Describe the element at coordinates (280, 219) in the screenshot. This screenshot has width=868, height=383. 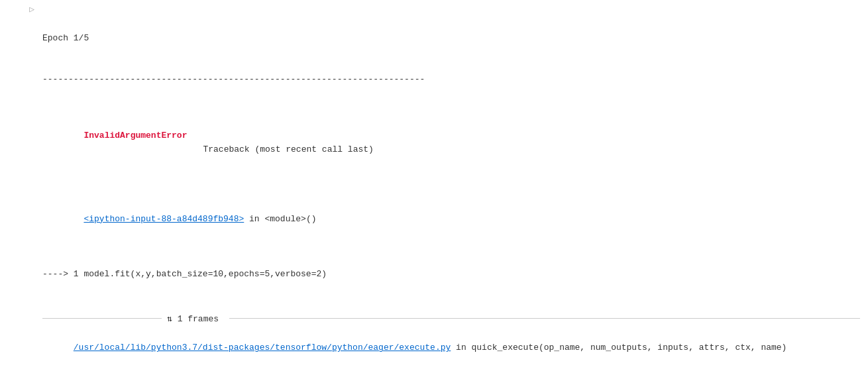
I see `in-module-text: in <module>()` at that location.